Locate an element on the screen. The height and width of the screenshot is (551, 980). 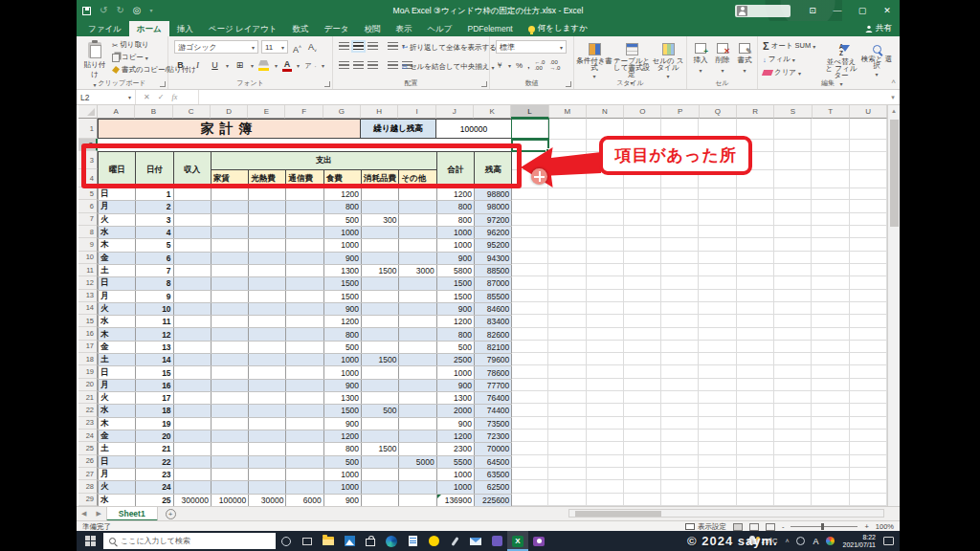
zoom-level: 100% is located at coordinates (884, 526).